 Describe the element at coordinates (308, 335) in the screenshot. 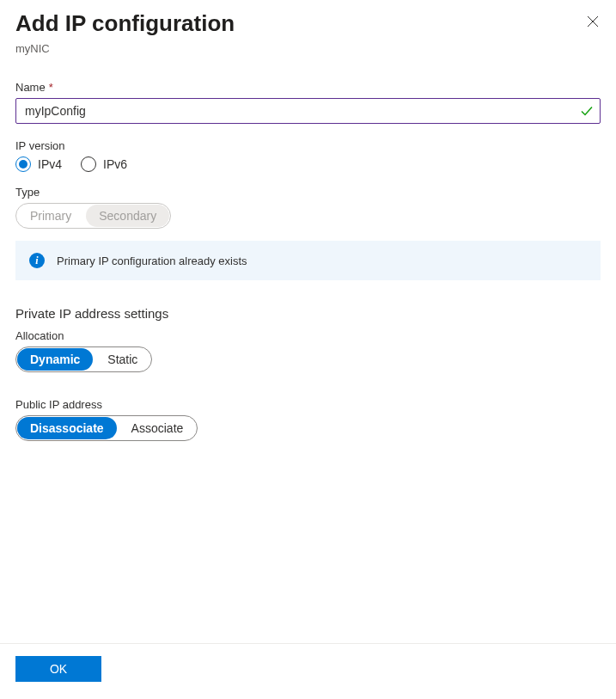

I see `allocation-label: Allocation` at that location.